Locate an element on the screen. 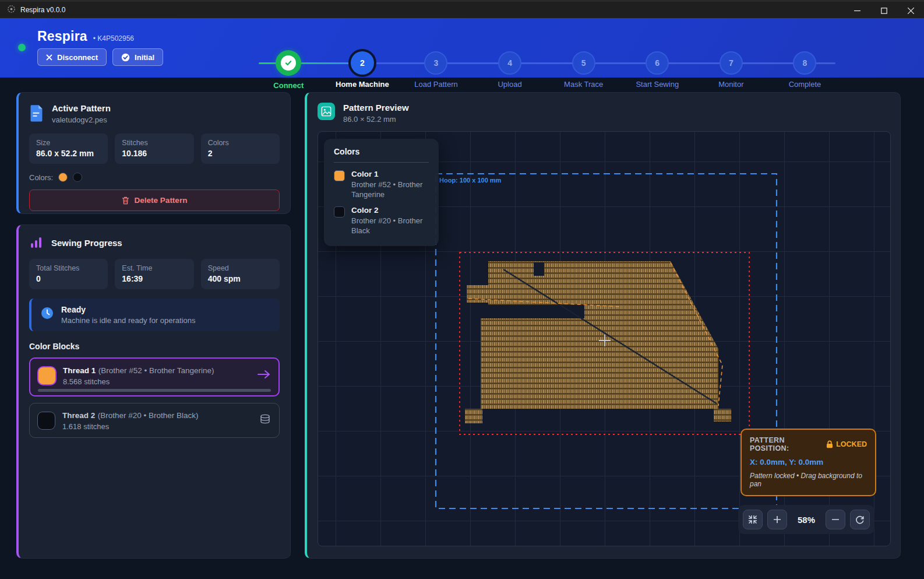  stat-speed: Speed 400 spm is located at coordinates (240, 274).